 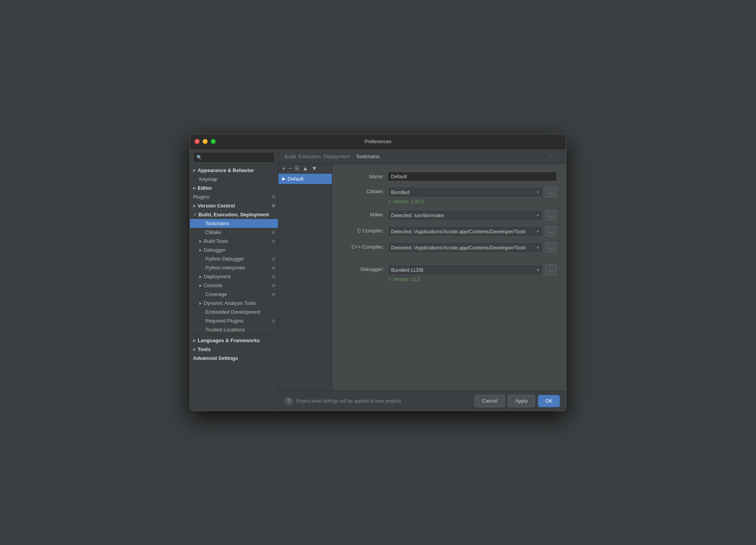 What do you see at coordinates (472, 247) in the screenshot?
I see `cpp-compiler-field: Detected: /Applications/Xcode.app/Conten…` at bounding box center [472, 247].